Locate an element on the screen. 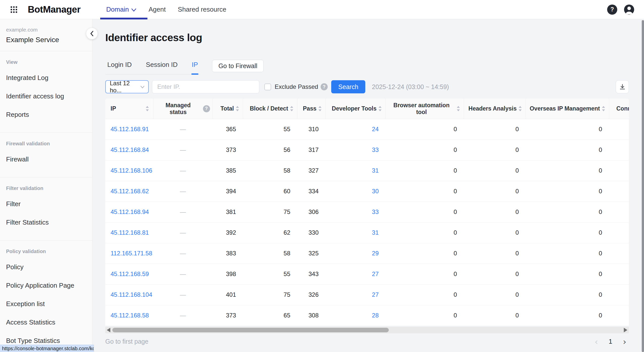 The height and width of the screenshot is (352, 644). next-page-button: › is located at coordinates (625, 342).